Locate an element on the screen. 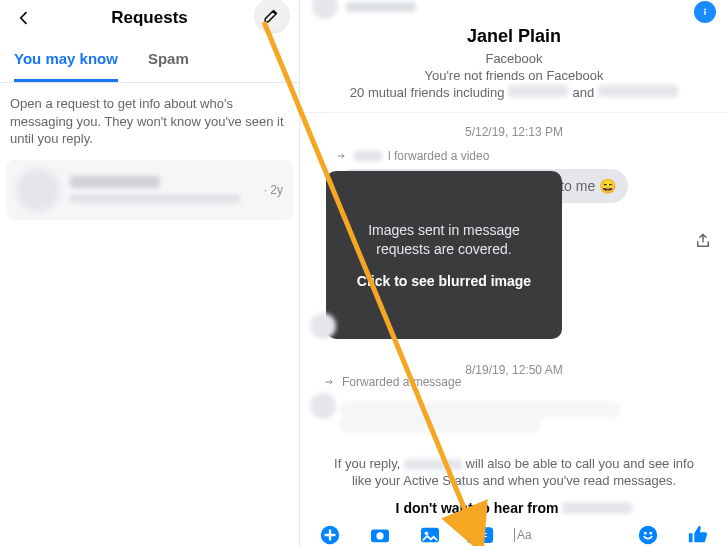 Image resolution: width=728 pixels, height=546 pixels. overlay-text-1: Images sent in message requests are cove… is located at coordinates (444, 240).